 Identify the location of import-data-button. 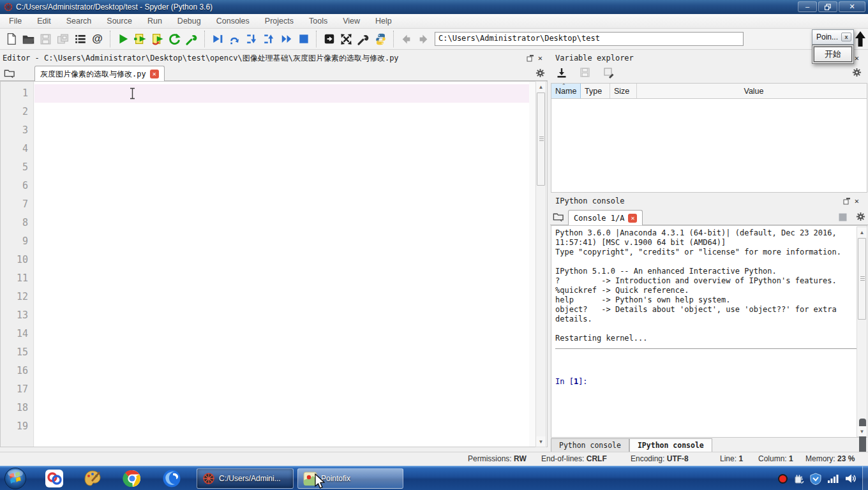
(562, 73).